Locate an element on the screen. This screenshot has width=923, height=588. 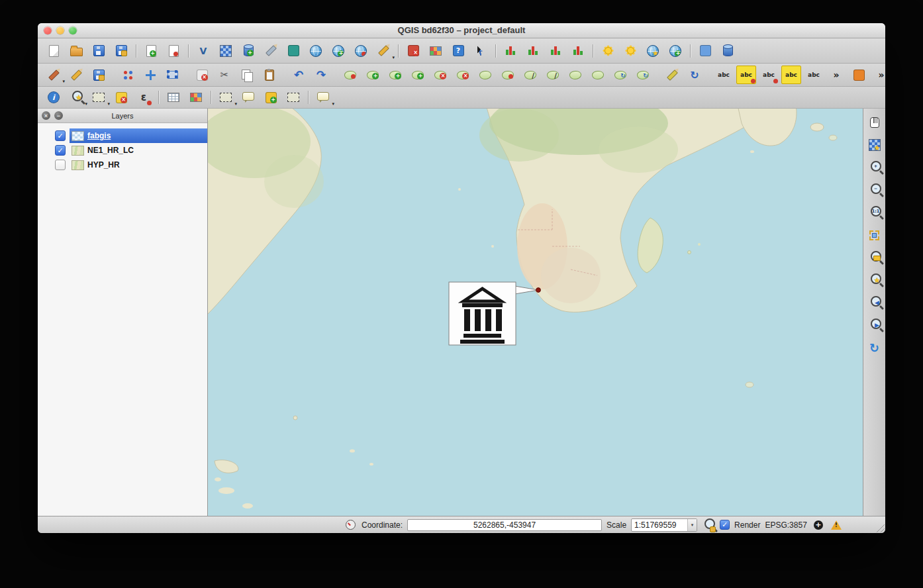
magnifier-edit-button is located at coordinates (708, 525).